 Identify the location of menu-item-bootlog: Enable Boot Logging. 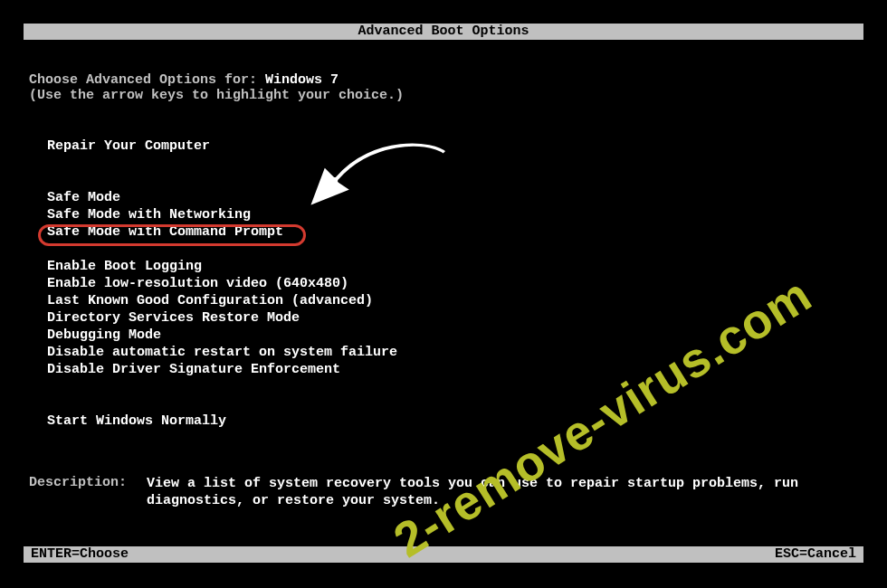
(453, 266).